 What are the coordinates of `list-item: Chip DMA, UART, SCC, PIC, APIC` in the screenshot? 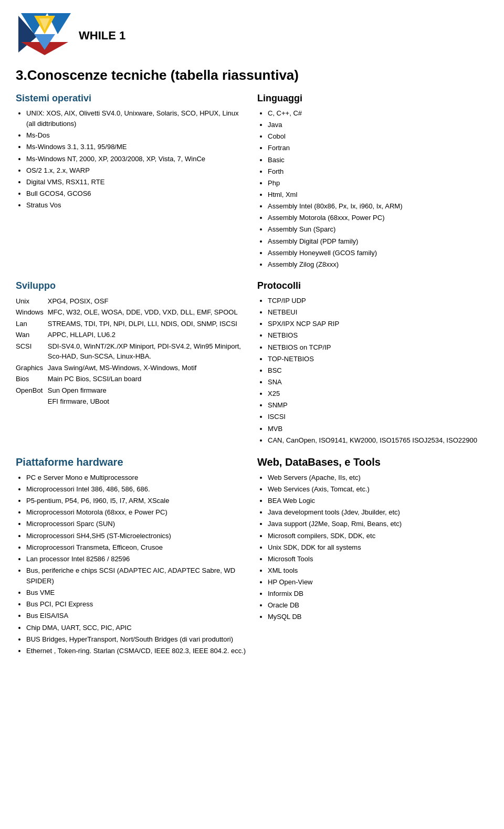 It's located at (136, 628).